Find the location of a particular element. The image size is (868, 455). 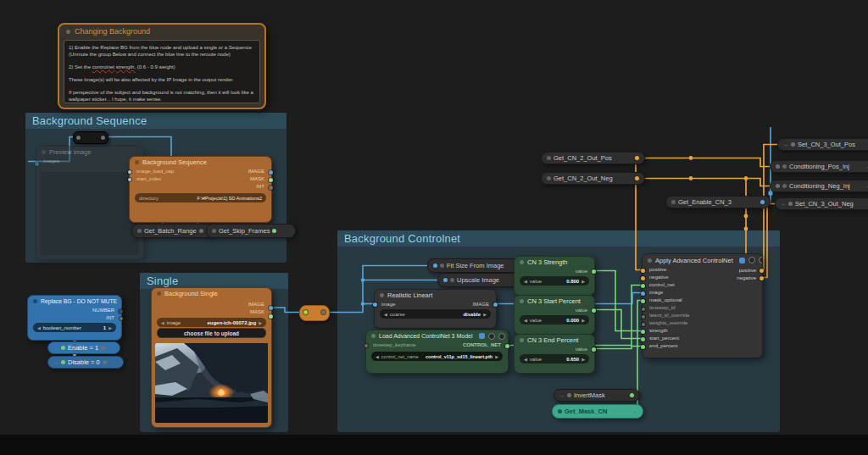

port-number-out: NUMBER is located at coordinates (103, 310).